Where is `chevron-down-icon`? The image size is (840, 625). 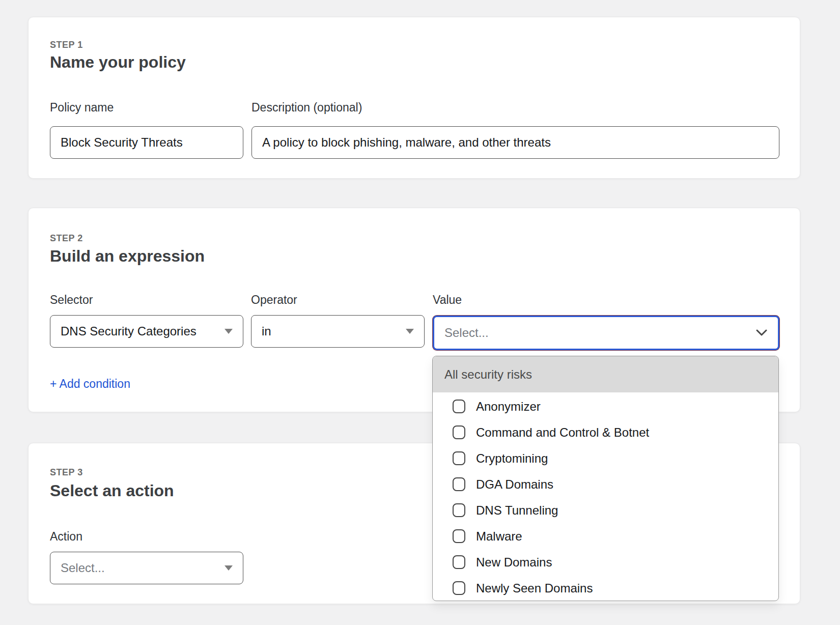 chevron-down-icon is located at coordinates (762, 333).